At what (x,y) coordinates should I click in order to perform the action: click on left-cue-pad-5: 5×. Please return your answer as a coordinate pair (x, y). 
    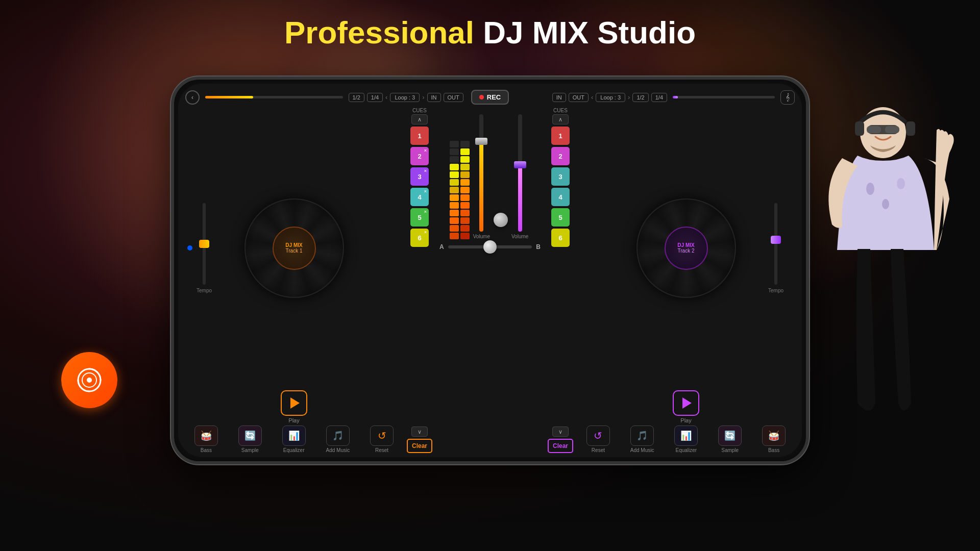
    Looking at the image, I should click on (420, 217).